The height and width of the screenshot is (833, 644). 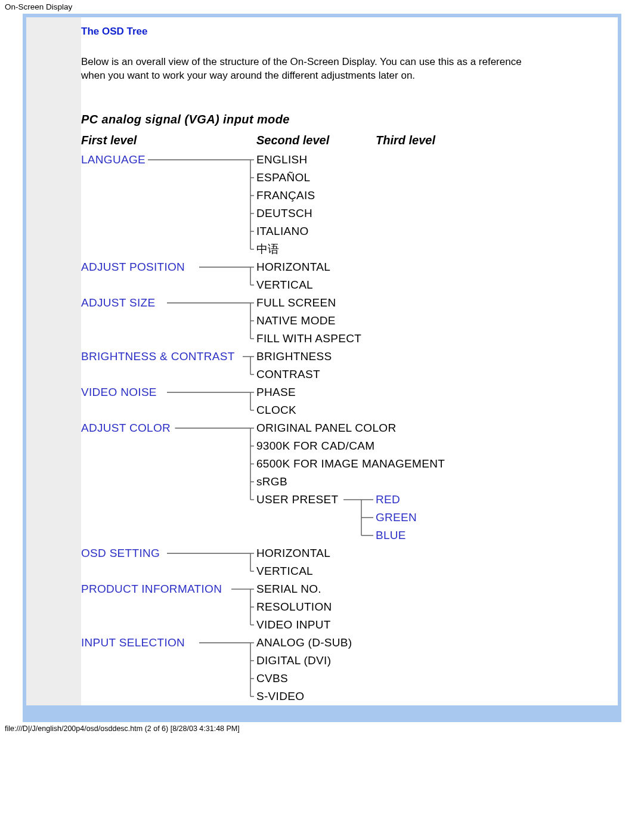 I want to click on second-level-label: BRIGHTNESS, so click(x=295, y=357).